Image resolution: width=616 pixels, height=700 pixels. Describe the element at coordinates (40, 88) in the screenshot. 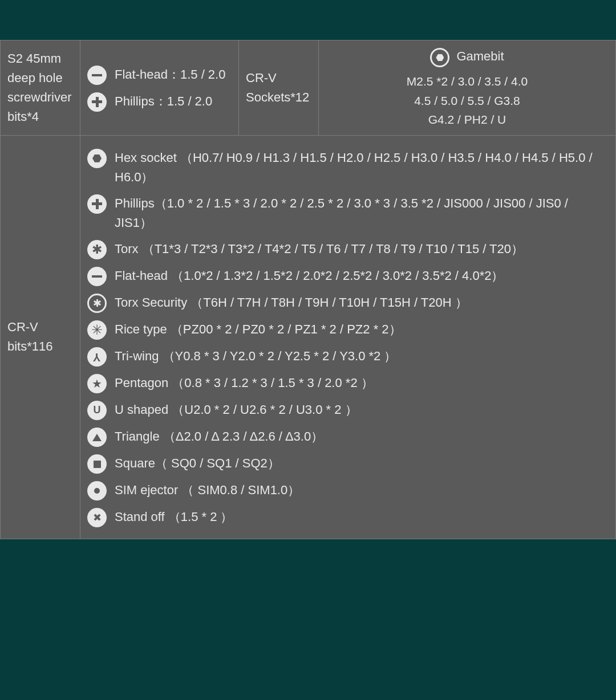

I see `deep-hole-label: S2 45mm deep hole screwdriver bits*4` at that location.